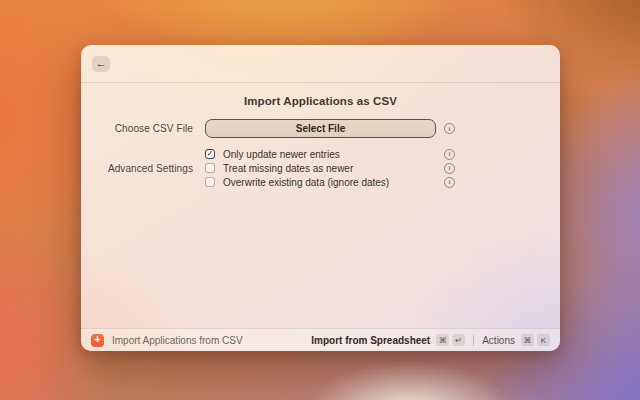 Image resolution: width=640 pixels, height=400 pixels. I want to click on select-file-button: Select File, so click(320, 128).